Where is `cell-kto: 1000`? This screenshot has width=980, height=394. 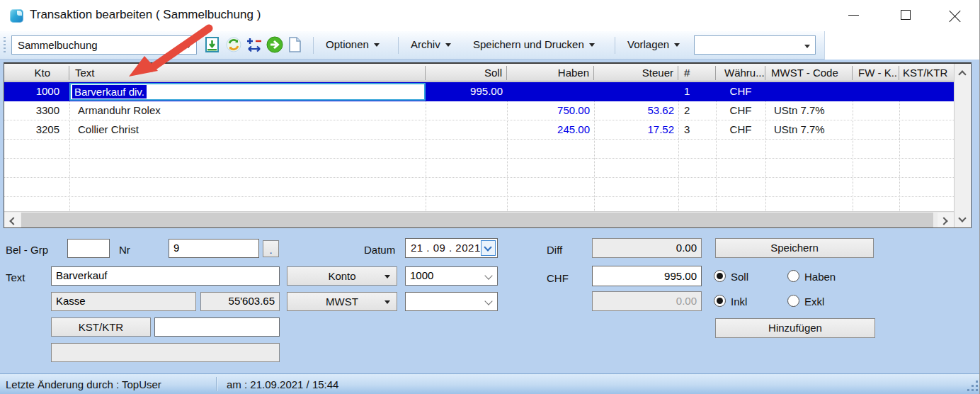
cell-kto: 1000 is located at coordinates (37, 92).